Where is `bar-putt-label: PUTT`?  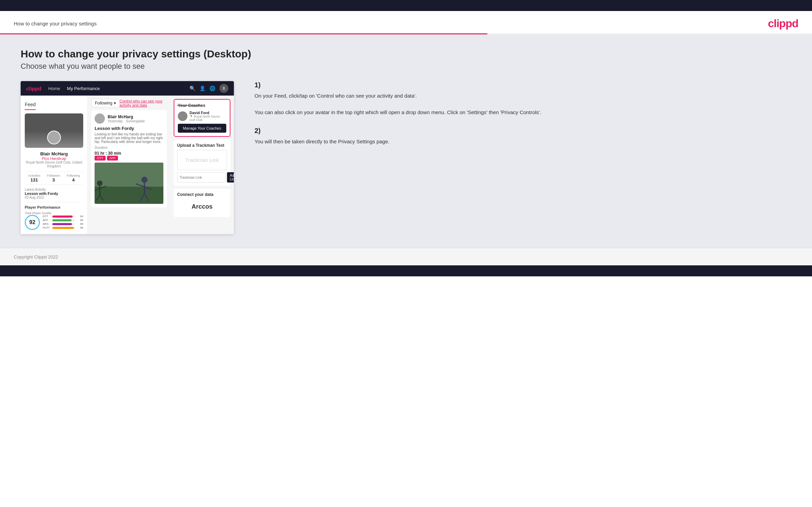 bar-putt-label: PUTT is located at coordinates (47, 228).